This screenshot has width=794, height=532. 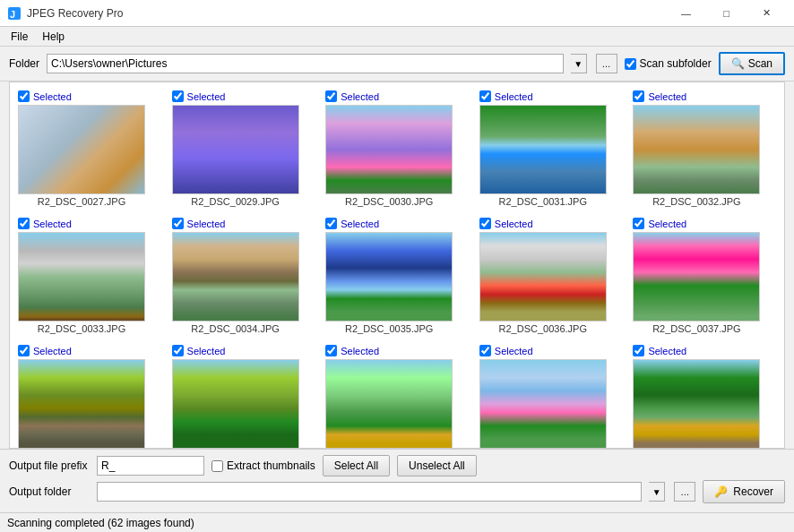 I want to click on image-cell: SelectedR2_DSC_0037.JPG, so click(x=704, y=276).